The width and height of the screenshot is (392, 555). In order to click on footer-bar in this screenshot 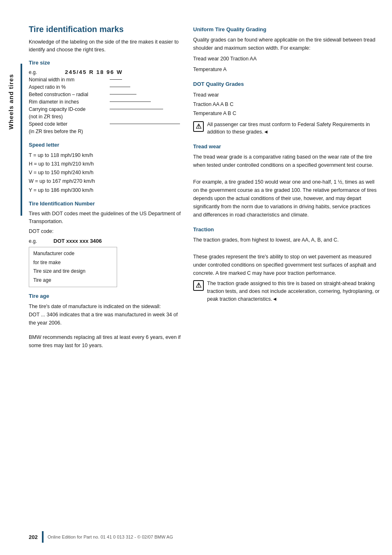, I will do `click(43, 537)`.